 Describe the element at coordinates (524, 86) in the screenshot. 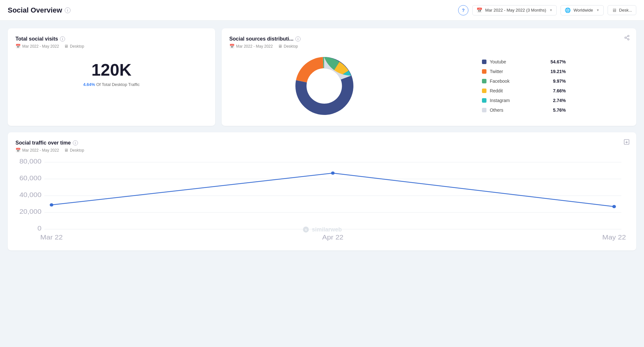

I see `legend: Youtube 54.67% Twitter 19.21% Facebook 9…` at that location.